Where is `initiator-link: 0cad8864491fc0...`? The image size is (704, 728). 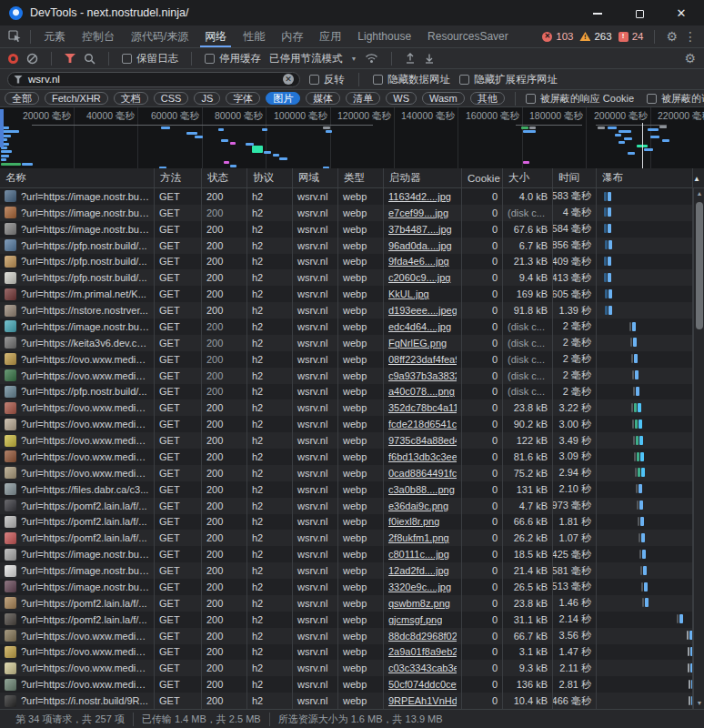
initiator-link: 0cad8864491fc0... is located at coordinates (422, 473).